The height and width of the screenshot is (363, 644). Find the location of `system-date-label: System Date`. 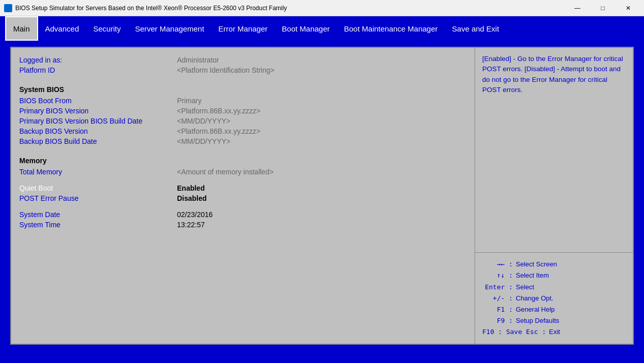

system-date-label: System Date is located at coordinates (98, 215).